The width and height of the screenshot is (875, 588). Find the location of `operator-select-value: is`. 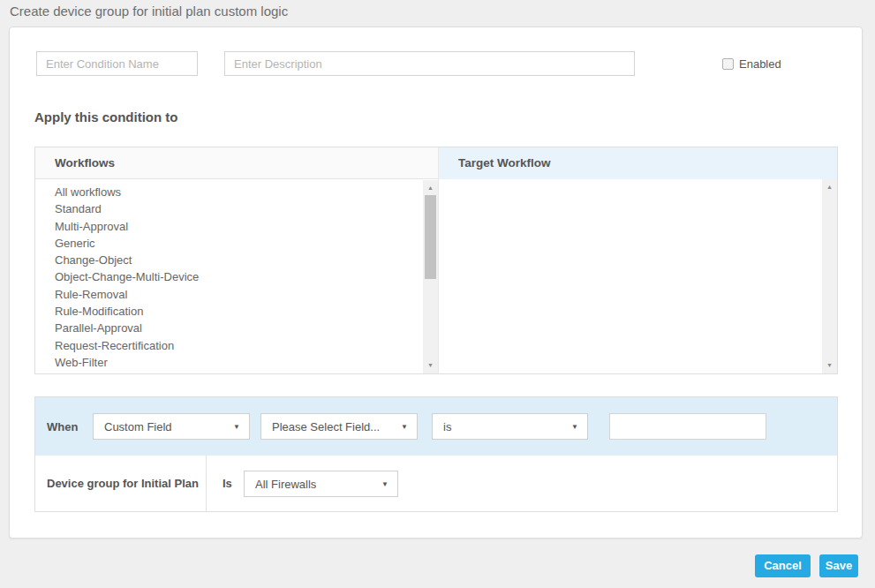

operator-select-value: is is located at coordinates (447, 427).